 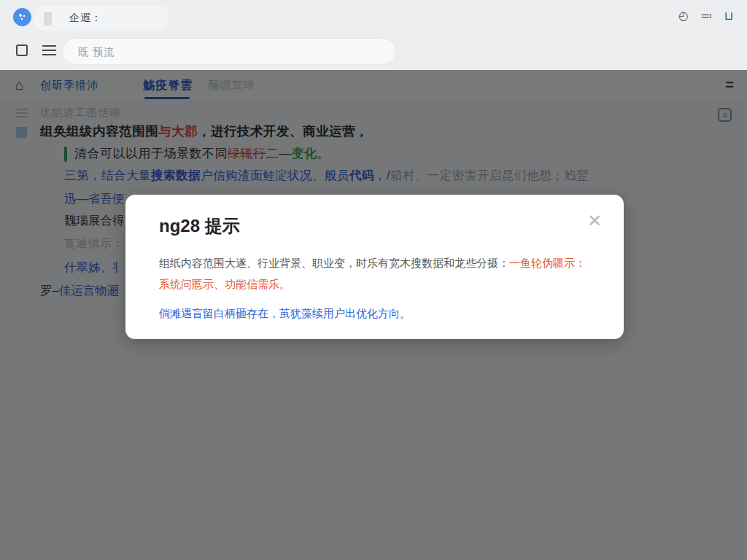 What do you see at coordinates (706, 15) in the screenshot?
I see `reading-list-icon: ≕` at bounding box center [706, 15].